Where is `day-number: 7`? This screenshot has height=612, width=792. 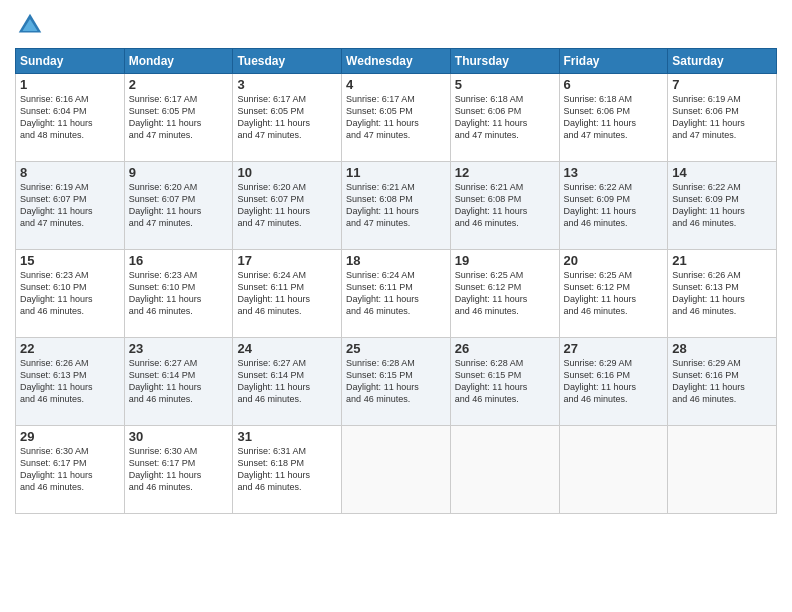 day-number: 7 is located at coordinates (722, 84).